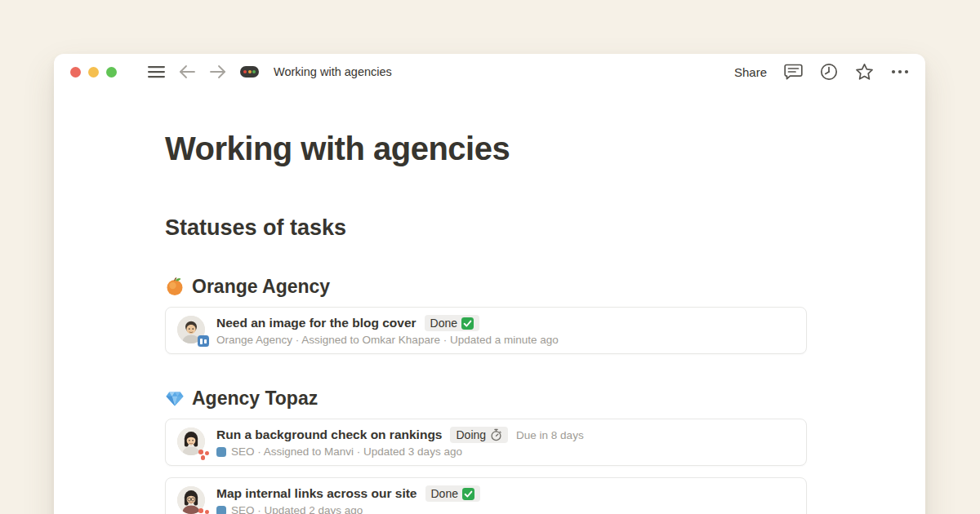 This screenshot has height=514, width=980. What do you see at coordinates (486, 496) in the screenshot?
I see `task-card-internal-links: Map internal links across our site Done` at bounding box center [486, 496].